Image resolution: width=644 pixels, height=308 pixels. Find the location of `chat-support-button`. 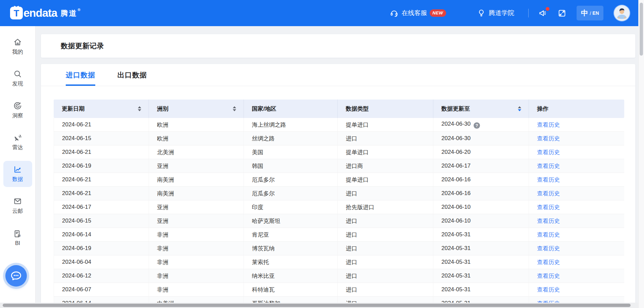

chat-support-button is located at coordinates (16, 276).